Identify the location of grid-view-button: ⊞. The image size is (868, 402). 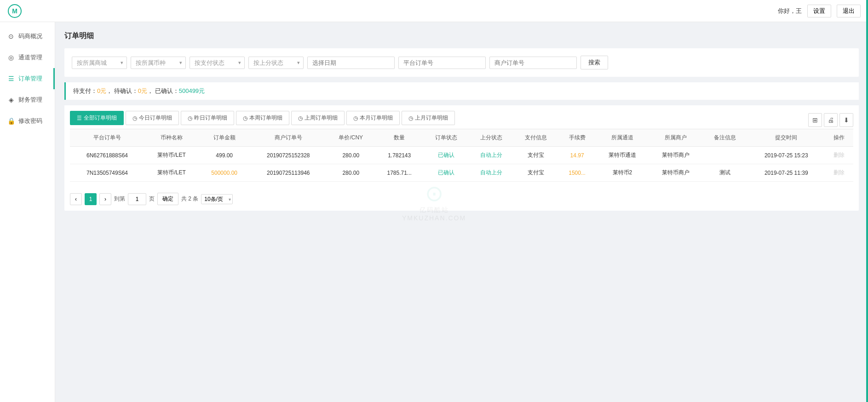
(815, 120).